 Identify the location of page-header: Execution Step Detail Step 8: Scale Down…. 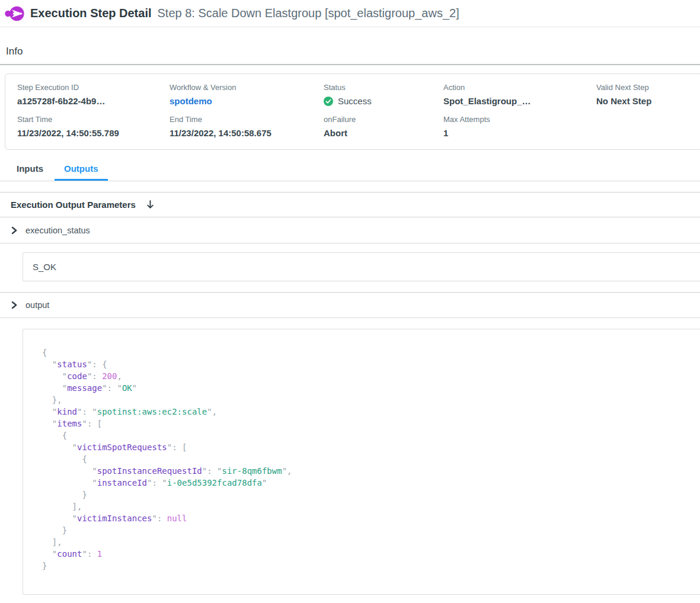
(350, 14).